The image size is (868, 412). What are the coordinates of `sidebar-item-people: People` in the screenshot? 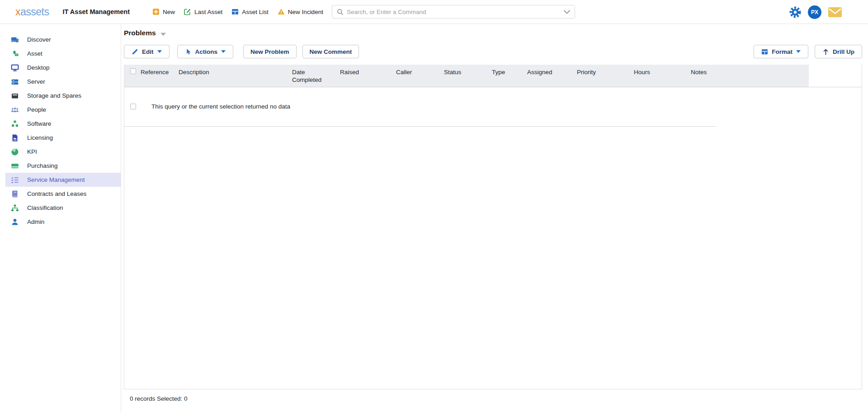 It's located at (61, 109).